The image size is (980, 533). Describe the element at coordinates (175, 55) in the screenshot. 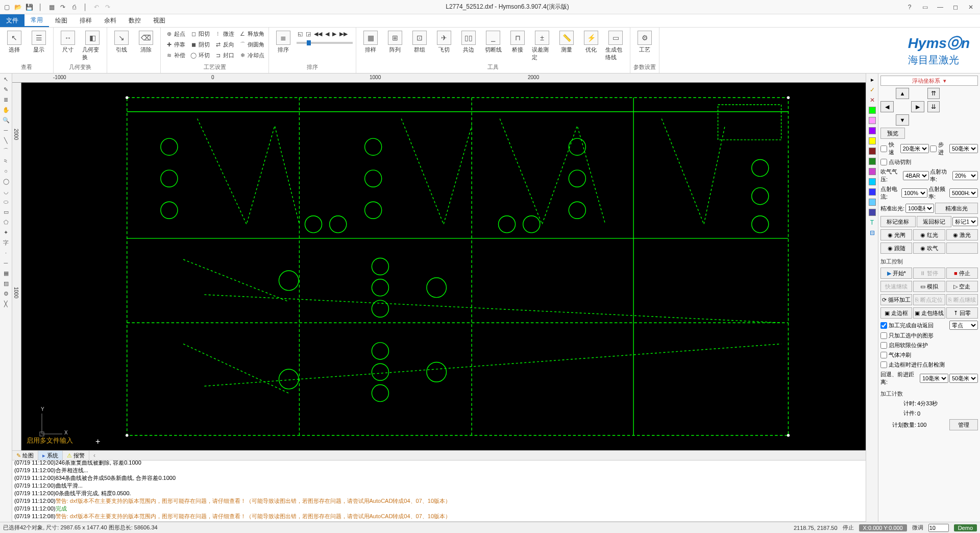

I see `compensate-button: ≋补偿` at that location.